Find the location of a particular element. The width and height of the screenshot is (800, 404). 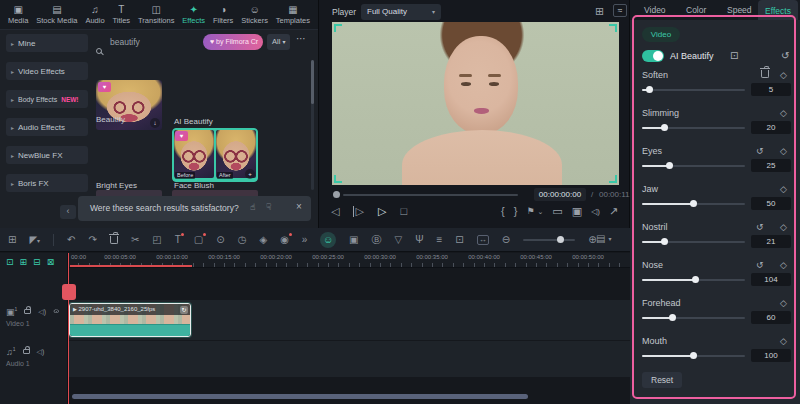

delete-icon is located at coordinates (114, 240).